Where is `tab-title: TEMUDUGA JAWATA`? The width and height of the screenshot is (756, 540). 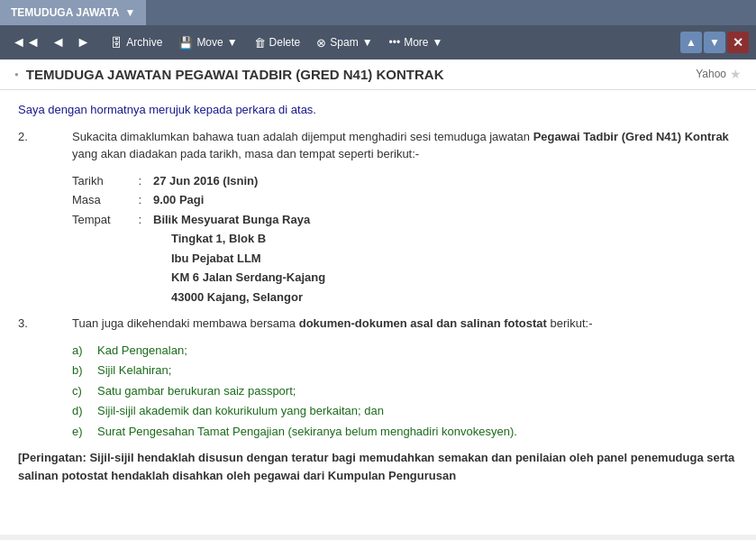 tab-title: TEMUDUGA JAWATA is located at coordinates (65, 13).